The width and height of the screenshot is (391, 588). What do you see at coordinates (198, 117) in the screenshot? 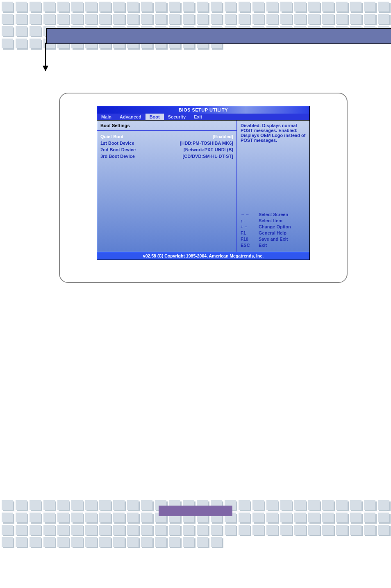
I see `menu-tab-exit: Exit` at bounding box center [198, 117].